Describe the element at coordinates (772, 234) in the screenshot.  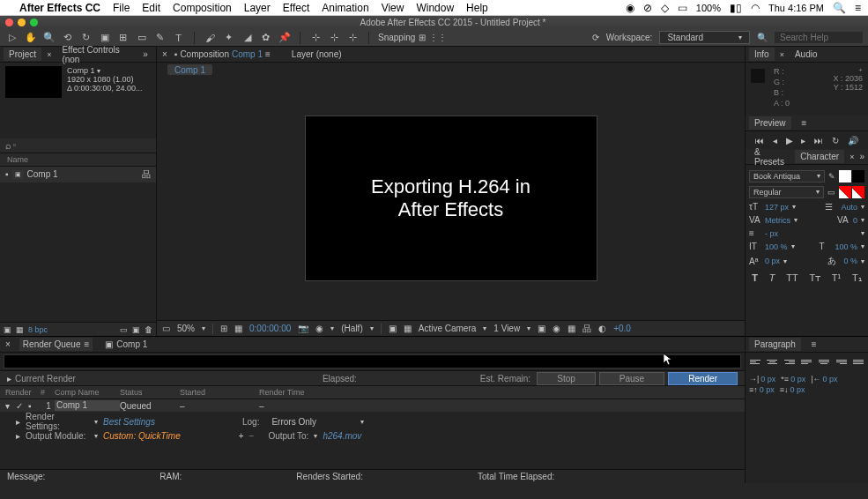
I see `stroke-width-value: - px` at that location.